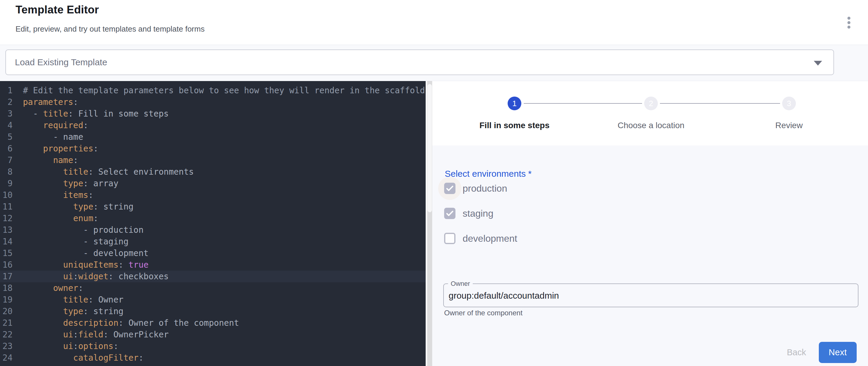 This screenshot has width=868, height=366. Describe the element at coordinates (213, 149) in the screenshot. I see `code-line: 6 properties:` at that location.